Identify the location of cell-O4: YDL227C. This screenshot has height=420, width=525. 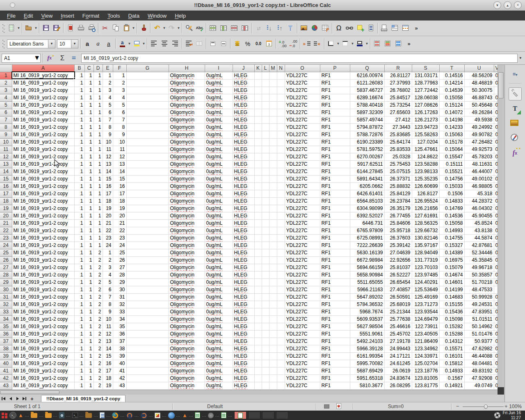
(302, 98).